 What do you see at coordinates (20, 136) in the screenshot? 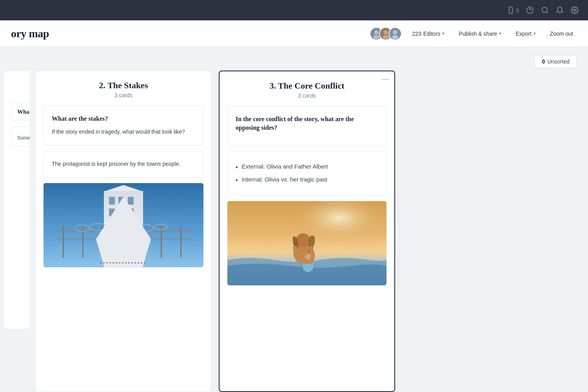
I see `partial-card-2: Someone worth following...` at bounding box center [20, 136].